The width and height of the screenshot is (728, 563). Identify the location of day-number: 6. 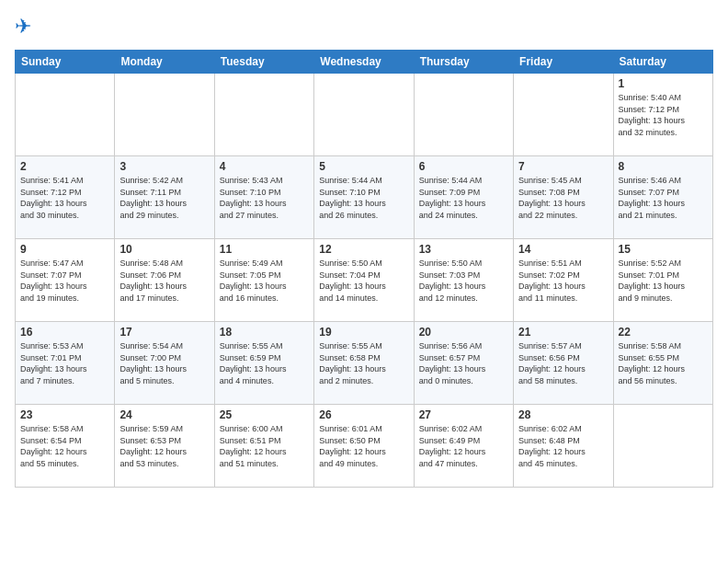
(463, 167).